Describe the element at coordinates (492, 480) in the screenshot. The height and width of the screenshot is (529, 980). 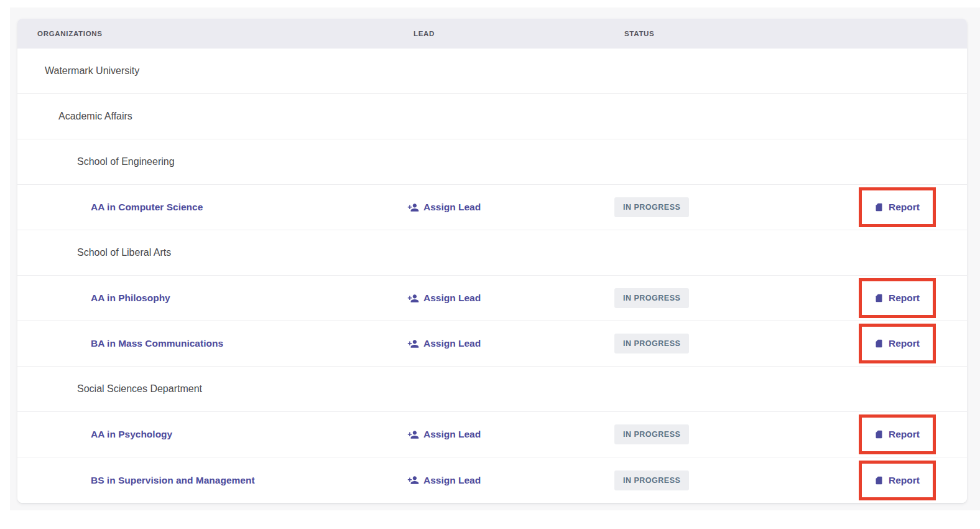
I see `table-row: BS in Supervision and Management Assign …` at that location.